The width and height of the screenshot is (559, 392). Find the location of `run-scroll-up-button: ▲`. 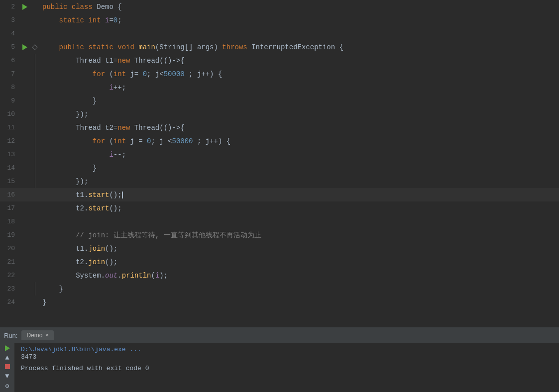

run-scroll-up-button: ▲ is located at coordinates (7, 358).